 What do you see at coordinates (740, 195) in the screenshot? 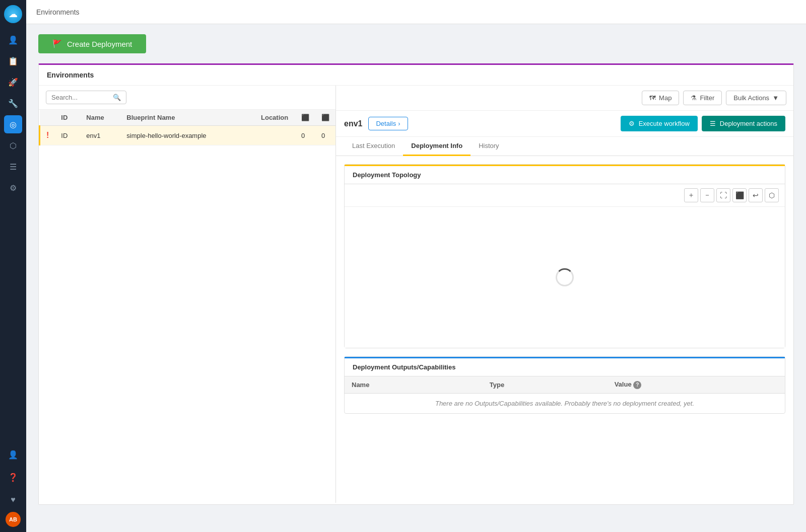
I see `layout-icon: ⬛` at bounding box center [740, 195].